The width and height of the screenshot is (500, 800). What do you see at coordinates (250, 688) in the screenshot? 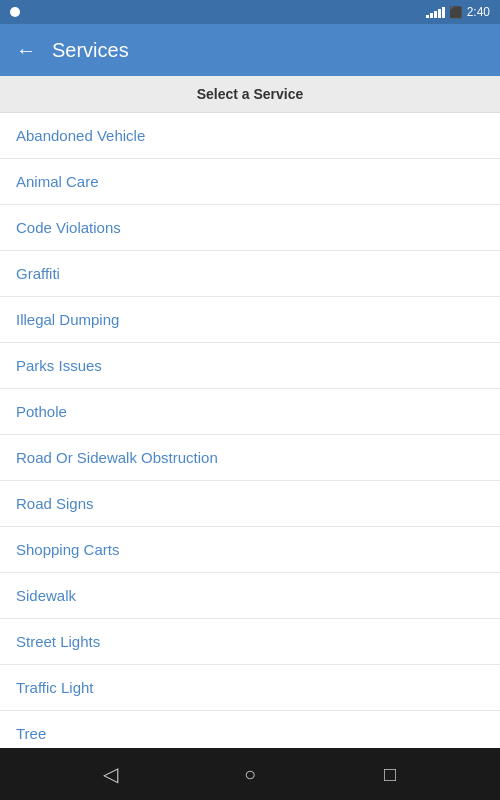
I see `list-item: Traffic Light` at bounding box center [250, 688].